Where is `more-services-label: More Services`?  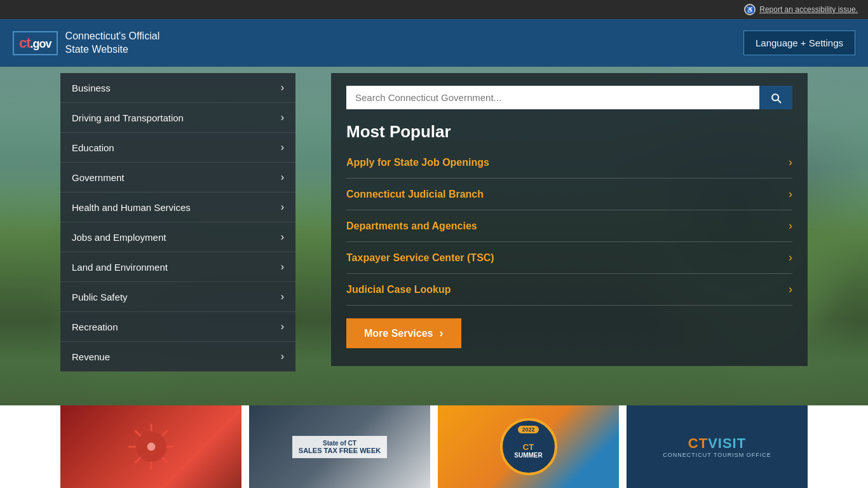 more-services-label: More Services is located at coordinates (399, 334).